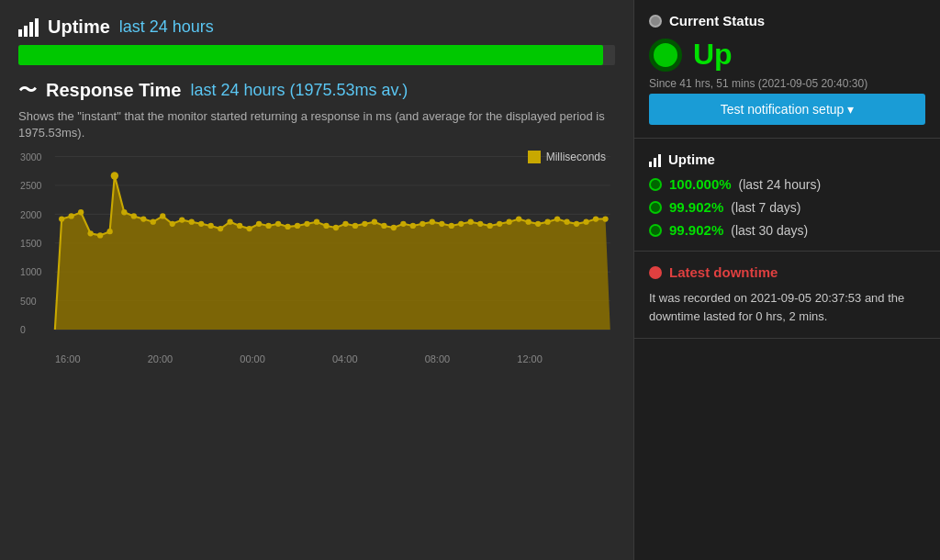  What do you see at coordinates (788, 184) in the screenshot?
I see `uptime-stat-row-1: 100.000% (last 24 hours)` at bounding box center [788, 184].